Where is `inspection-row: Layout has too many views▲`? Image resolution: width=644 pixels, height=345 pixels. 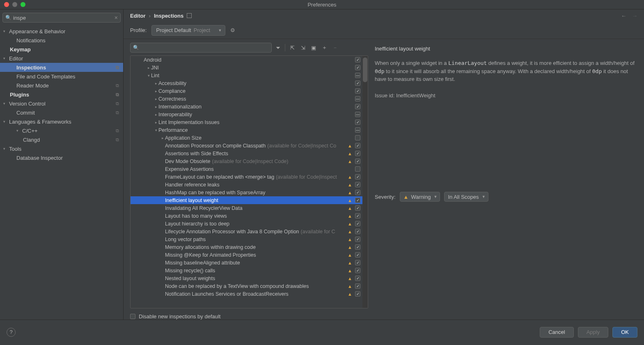 inspection-row: Layout has too many views▲ is located at coordinates (249, 216).